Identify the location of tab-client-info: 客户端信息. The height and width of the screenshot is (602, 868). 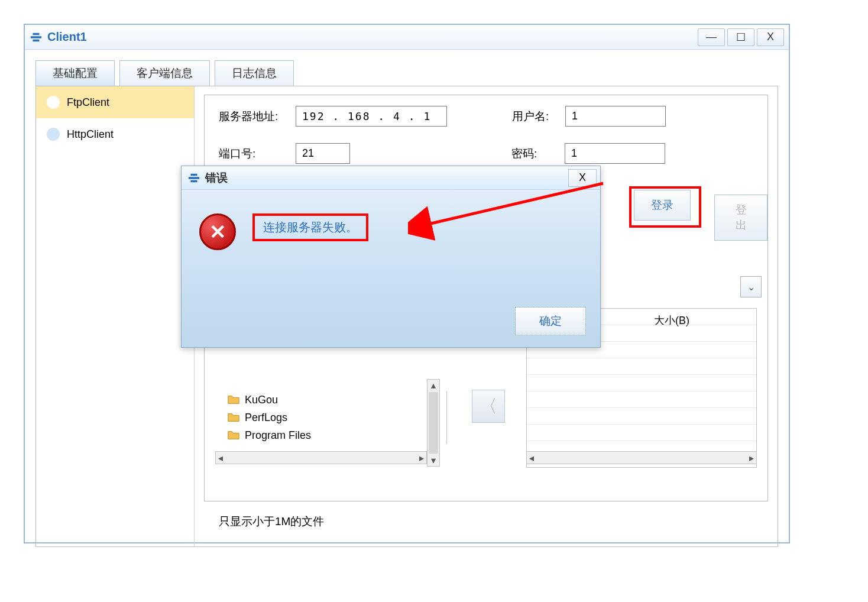
(164, 73).